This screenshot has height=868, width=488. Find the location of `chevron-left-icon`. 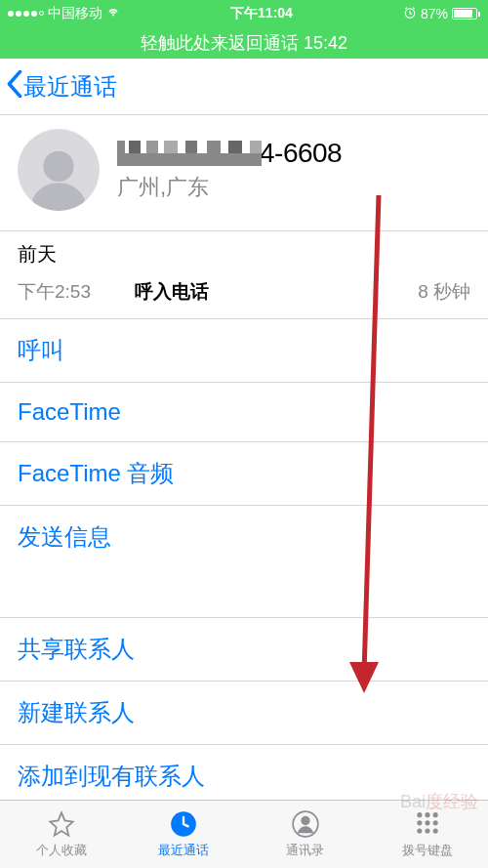

chevron-left-icon is located at coordinates (15, 87).